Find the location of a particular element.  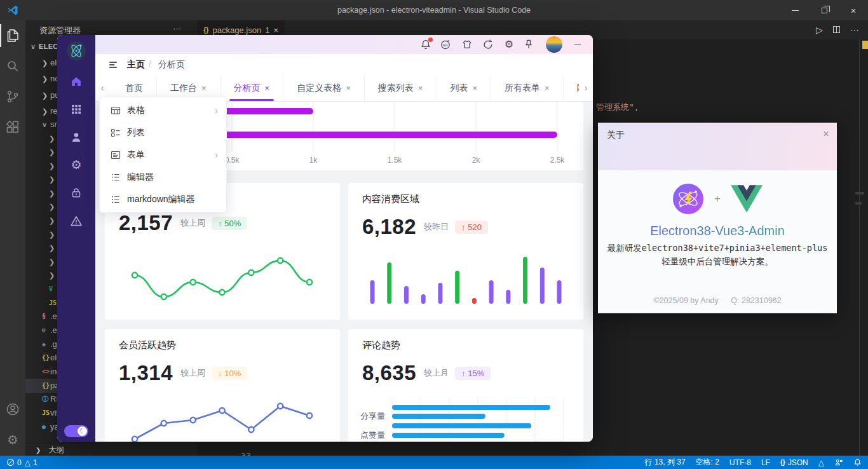

language-mode: {} JSON is located at coordinates (794, 463).